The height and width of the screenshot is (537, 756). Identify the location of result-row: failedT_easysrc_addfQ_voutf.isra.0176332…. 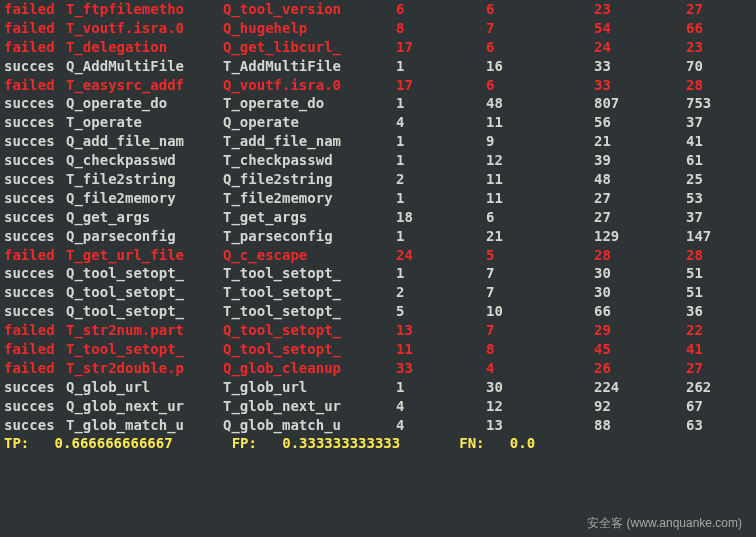
(378, 86).